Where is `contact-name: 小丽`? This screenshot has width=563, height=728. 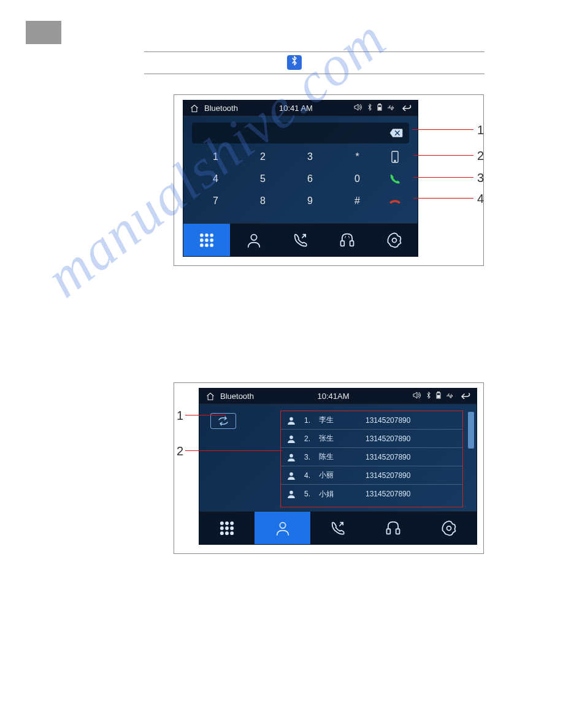
contact-name: 小丽 is located at coordinates (338, 476).